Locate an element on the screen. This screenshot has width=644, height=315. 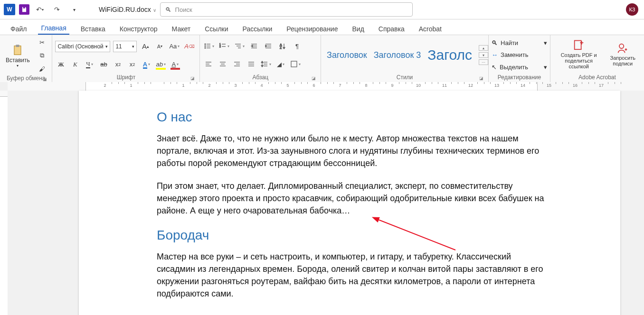
group-label-styles: Стили◪ is located at coordinates (405, 78).